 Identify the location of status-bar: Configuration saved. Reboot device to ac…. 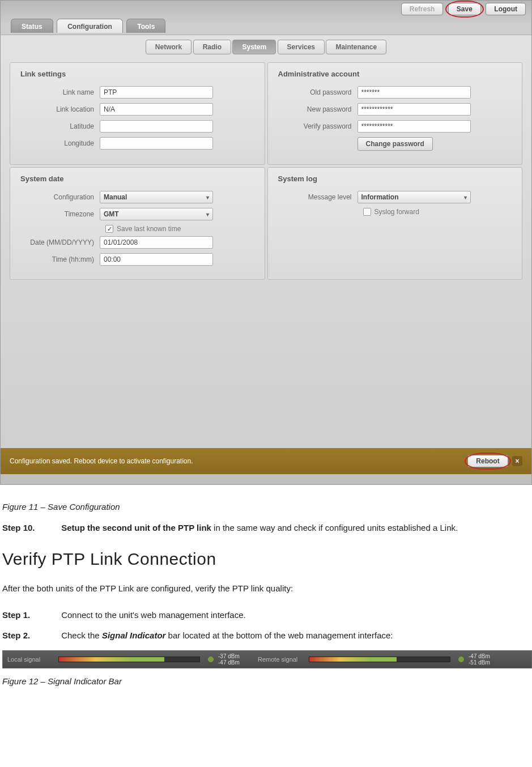
(266, 461).